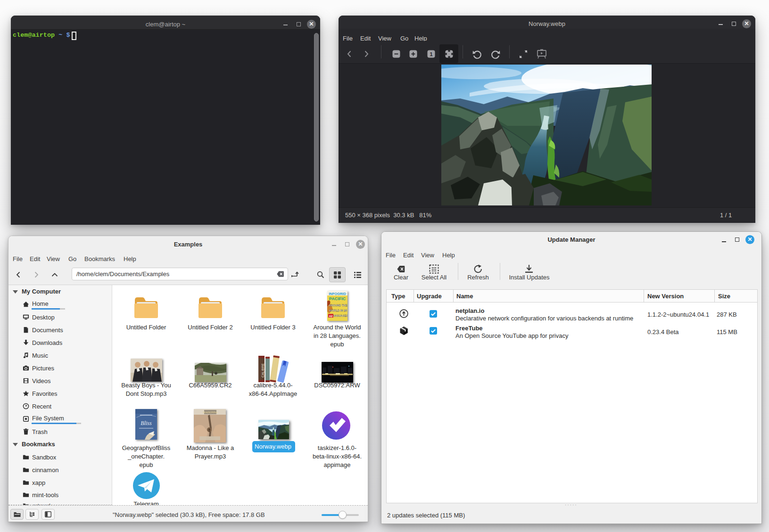  Describe the element at coordinates (331, 316) in the screenshot. I see `svg-text: A2` at that location.